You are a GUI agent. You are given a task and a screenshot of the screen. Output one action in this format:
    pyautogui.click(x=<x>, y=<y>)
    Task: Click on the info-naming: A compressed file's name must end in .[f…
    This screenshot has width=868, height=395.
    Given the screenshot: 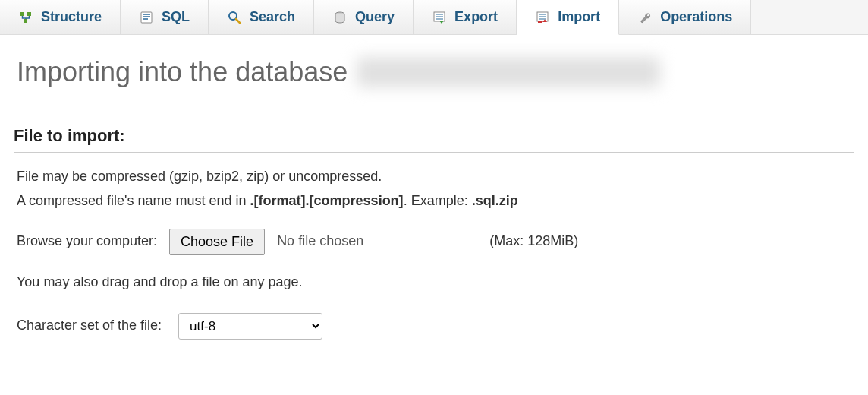 What is the action you would take?
    pyautogui.click(x=434, y=201)
    